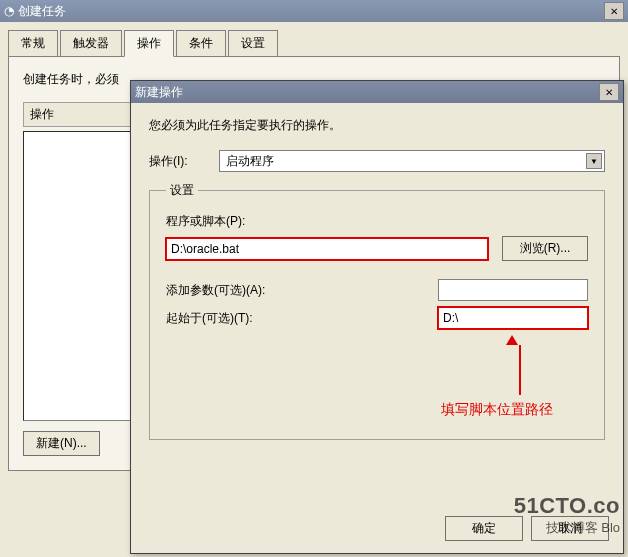  I want to click on app-icon: ◔, so click(9, 11).